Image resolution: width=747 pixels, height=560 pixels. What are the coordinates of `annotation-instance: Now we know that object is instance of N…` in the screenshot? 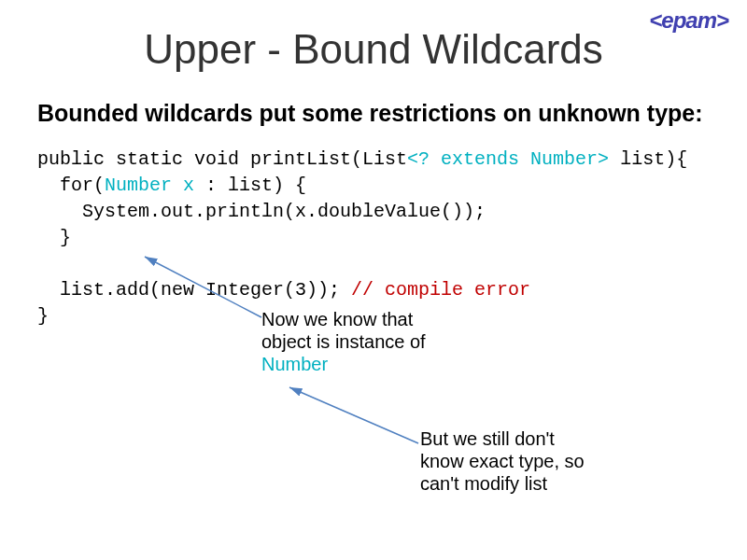 It's located at (374, 342).